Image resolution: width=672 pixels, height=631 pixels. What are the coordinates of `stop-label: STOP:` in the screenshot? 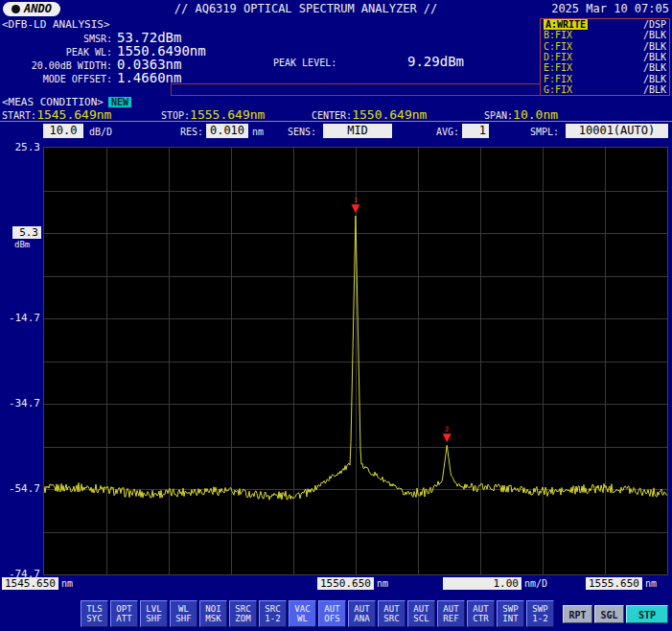 It's located at (175, 115).